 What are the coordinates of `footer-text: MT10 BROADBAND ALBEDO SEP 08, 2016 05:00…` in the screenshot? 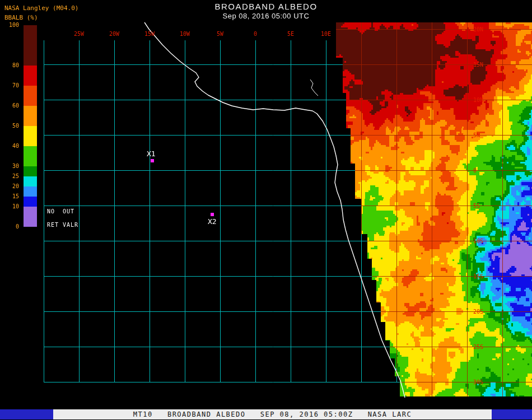 It's located at (272, 414).